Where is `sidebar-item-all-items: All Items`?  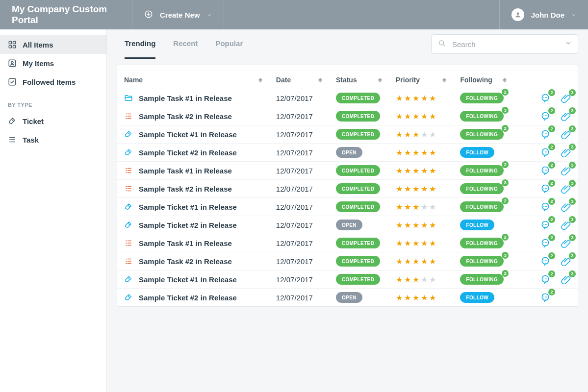
sidebar-item-all-items: All Items is located at coordinates (53, 45).